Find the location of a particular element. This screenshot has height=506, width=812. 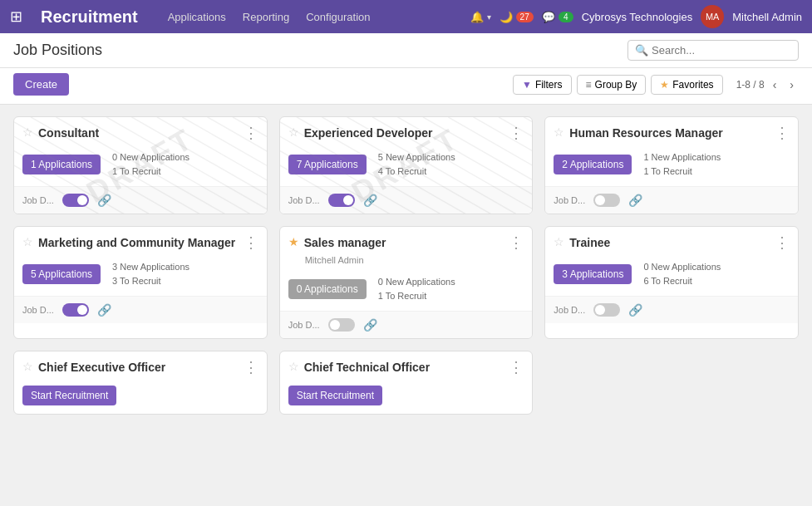

filters-button: ▼ Filters is located at coordinates (542, 85).